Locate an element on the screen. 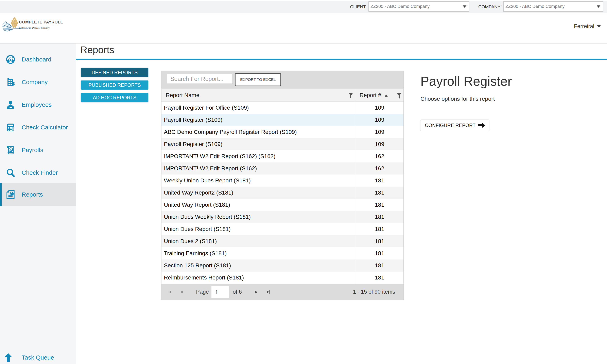 The width and height of the screenshot is (607, 364). svg-text: Welcome to Payroll Country is located at coordinates (34, 28).